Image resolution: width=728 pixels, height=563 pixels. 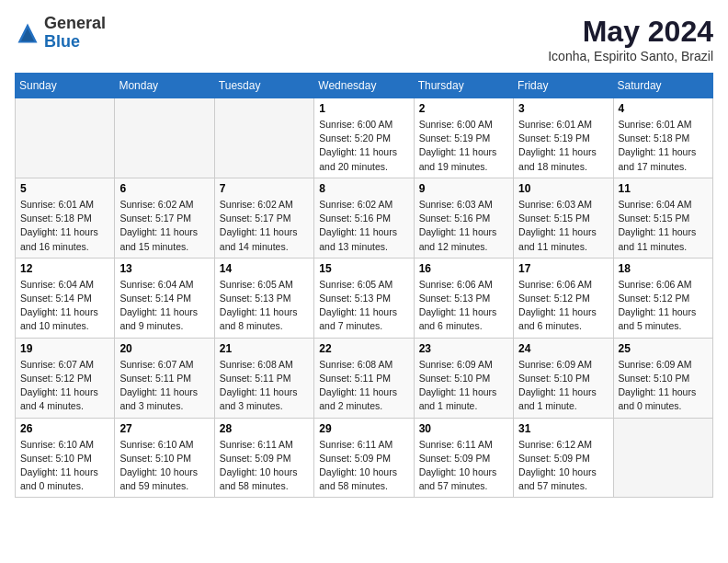 I want to click on location: Iconha, Espirito Santo, Brazil, so click(x=631, y=56).